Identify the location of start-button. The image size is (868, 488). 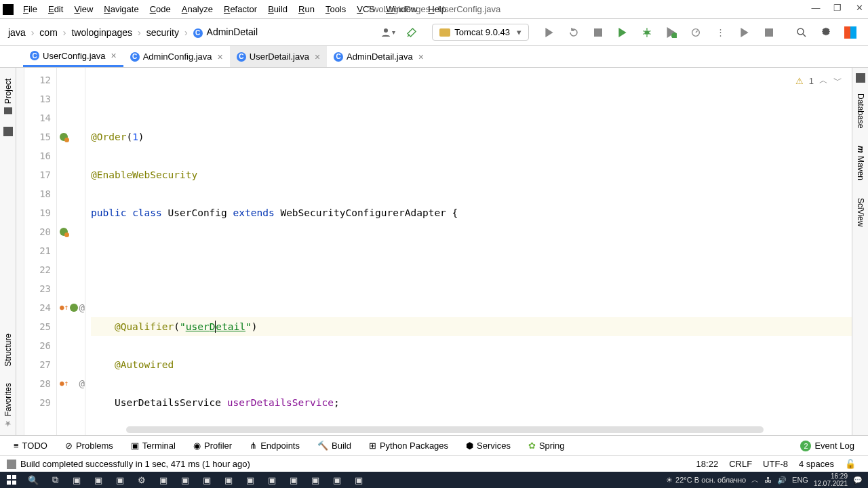
(12, 480).